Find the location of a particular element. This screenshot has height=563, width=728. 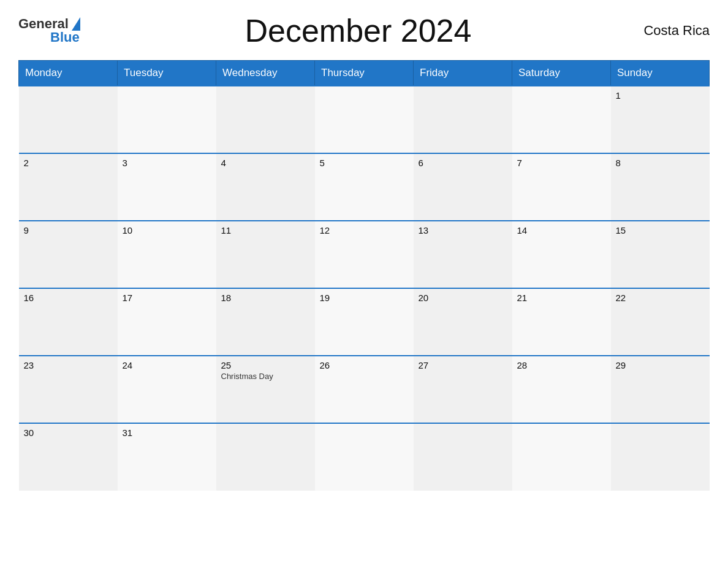

day-number: 2 is located at coordinates (69, 163).